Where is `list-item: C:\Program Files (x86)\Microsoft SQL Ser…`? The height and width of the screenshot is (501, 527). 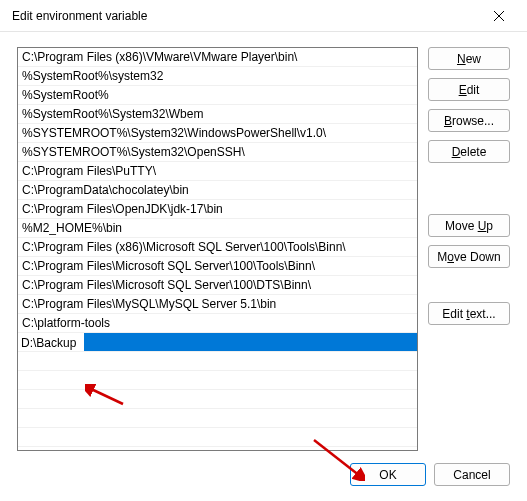
list-item: C:\Program Files (x86)\Microsoft SQL Ser… is located at coordinates (218, 248).